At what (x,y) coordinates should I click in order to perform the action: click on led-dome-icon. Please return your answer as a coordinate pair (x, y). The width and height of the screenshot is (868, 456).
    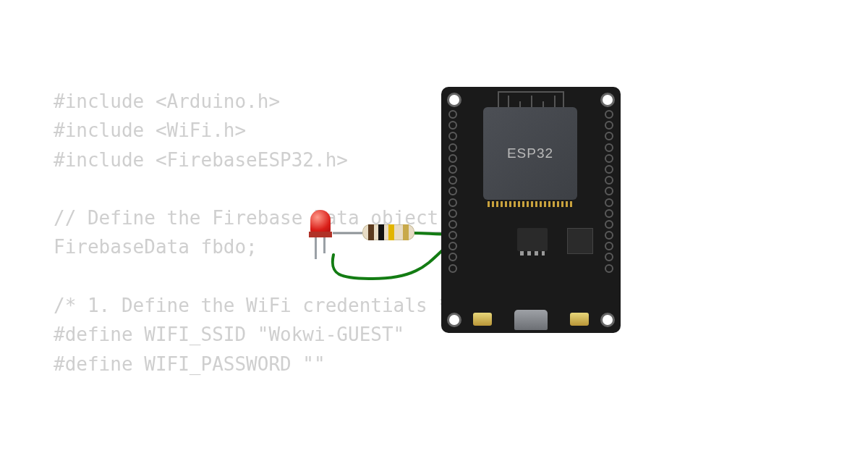
    Looking at the image, I should click on (320, 222).